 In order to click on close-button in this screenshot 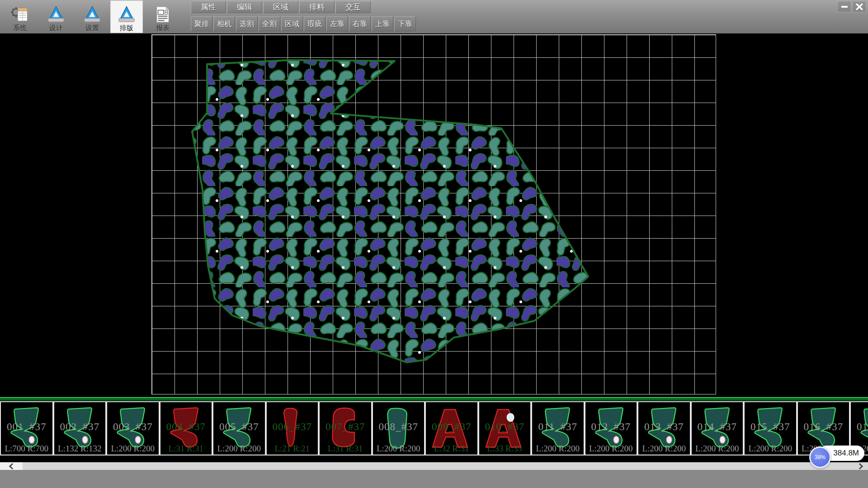, I will do `click(859, 6)`.